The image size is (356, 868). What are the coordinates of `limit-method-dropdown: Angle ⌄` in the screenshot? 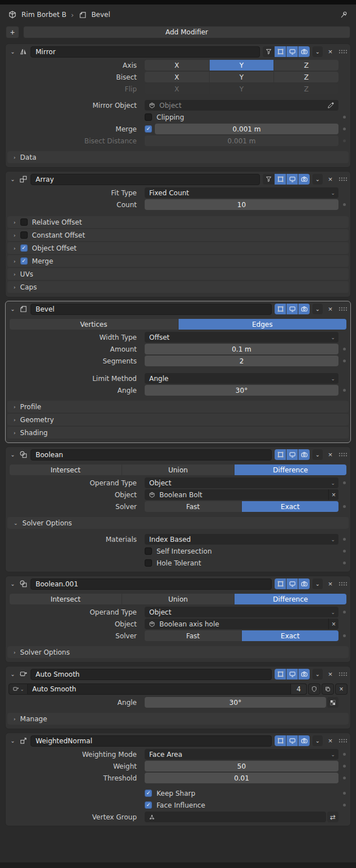 It's located at (242, 378).